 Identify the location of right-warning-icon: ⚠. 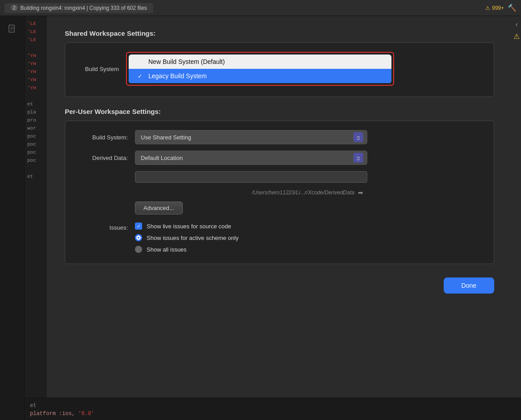
(517, 37).